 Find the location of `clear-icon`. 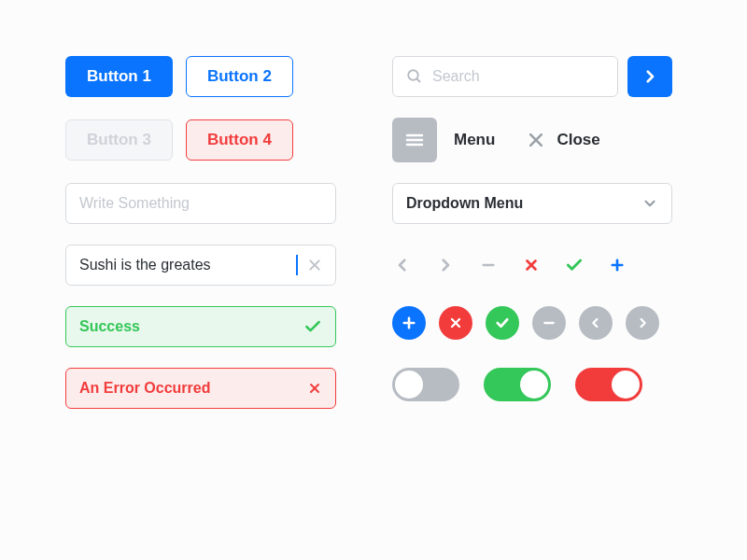

clear-icon is located at coordinates (315, 265).